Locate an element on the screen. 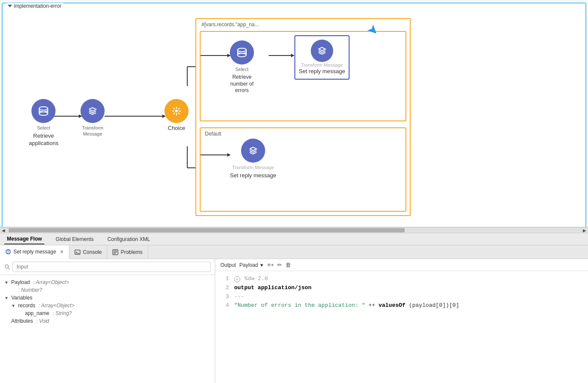  database-icon2 is located at coordinates (242, 53).